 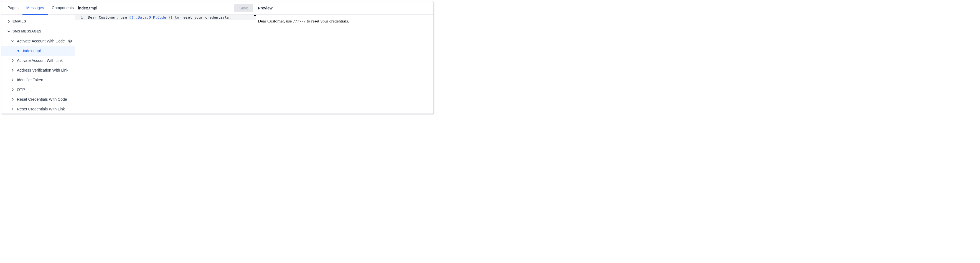 I want to click on sidebar-tabs: Pages Messages Components, so click(x=38, y=8).